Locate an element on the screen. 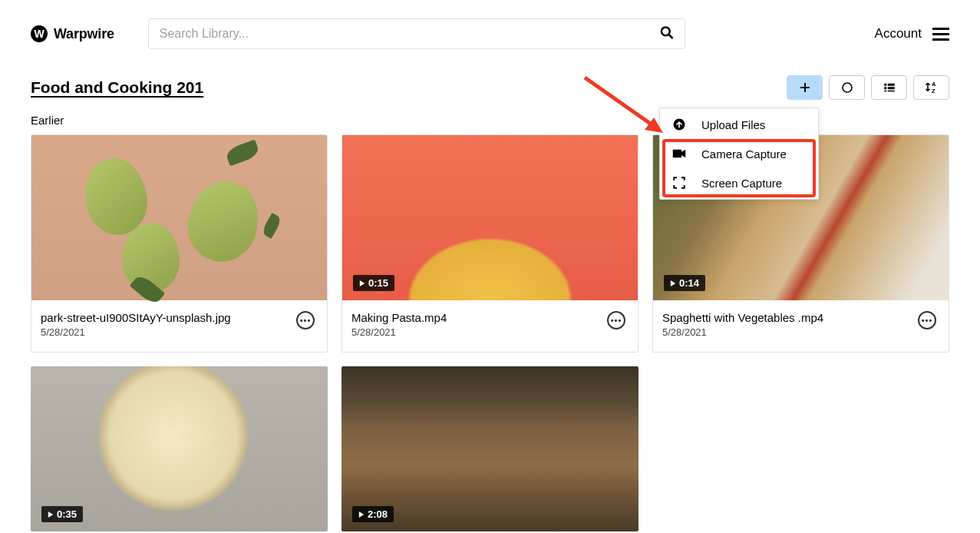 The image size is (980, 533). duration-badge: 2:08 is located at coordinates (373, 515).